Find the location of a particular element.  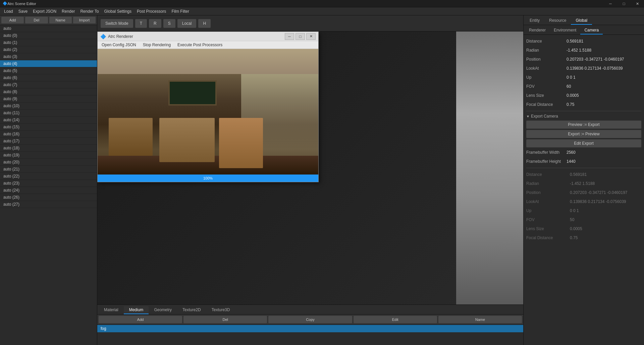

scene-item: auto (6) is located at coordinates (48, 78).